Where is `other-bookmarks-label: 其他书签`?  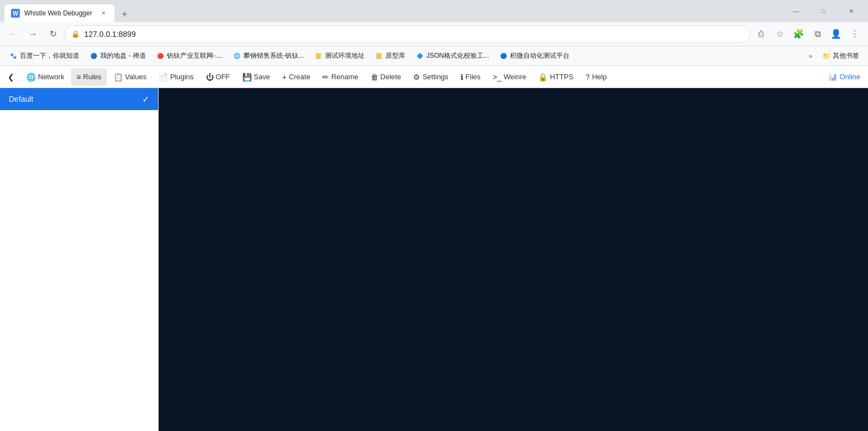
other-bookmarks-label: 其他书签 is located at coordinates (846, 56).